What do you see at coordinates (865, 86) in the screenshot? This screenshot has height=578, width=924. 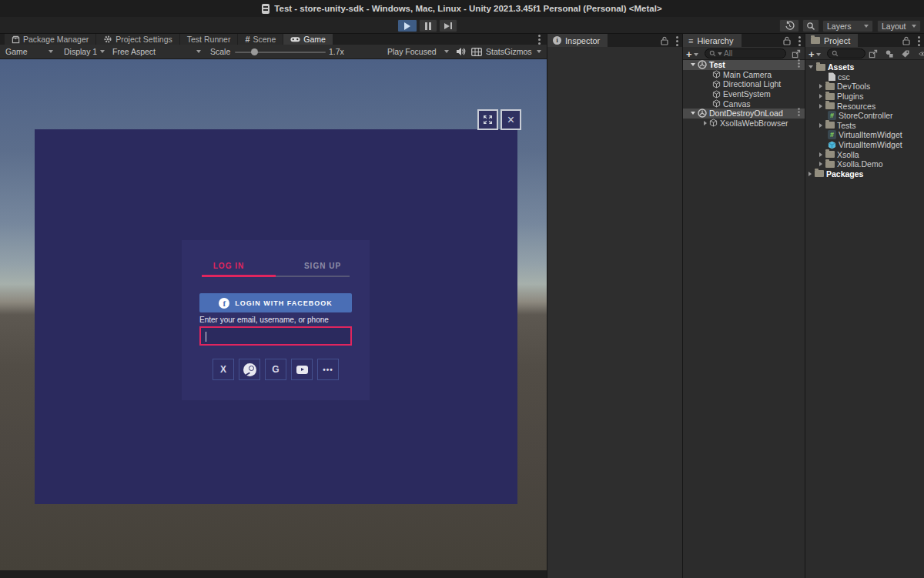 I see `project-item-devtools: DevTools` at bounding box center [865, 86].